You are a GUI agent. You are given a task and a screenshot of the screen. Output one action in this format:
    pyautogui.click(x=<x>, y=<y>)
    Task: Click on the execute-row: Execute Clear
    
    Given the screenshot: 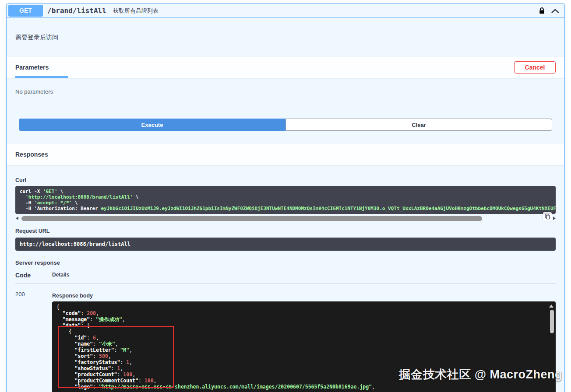 What is the action you would take?
    pyautogui.click(x=286, y=125)
    